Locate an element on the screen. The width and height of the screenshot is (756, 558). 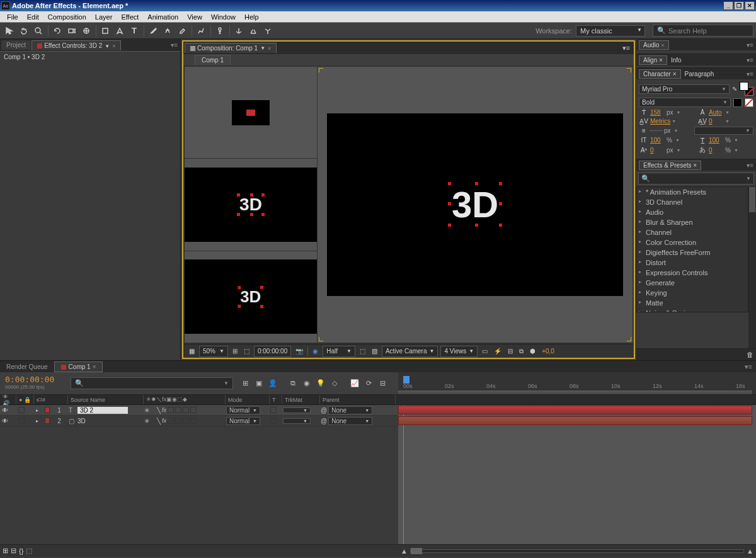
parent-select: None▼ is located at coordinates (350, 411).